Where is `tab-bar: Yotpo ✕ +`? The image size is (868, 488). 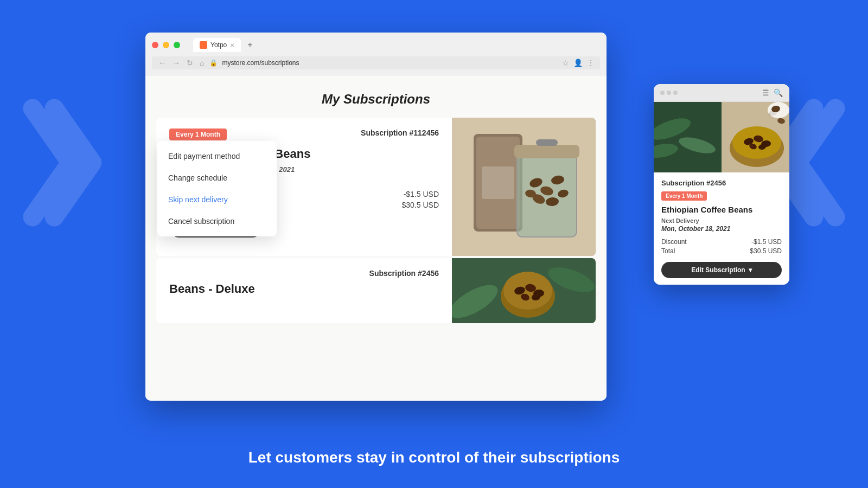 tab-bar: Yotpo ✕ + is located at coordinates (225, 45).